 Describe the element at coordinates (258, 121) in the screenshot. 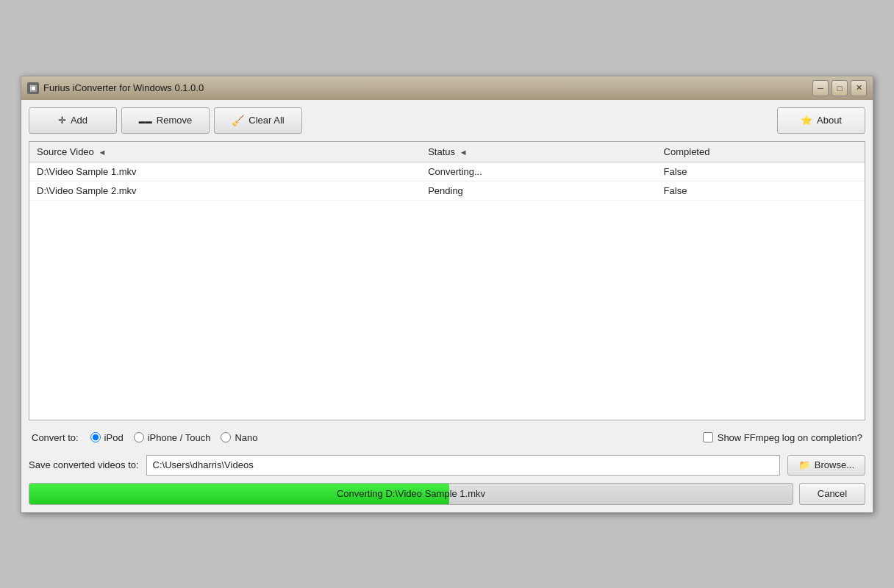

I see `clearall-button: Clear All` at that location.